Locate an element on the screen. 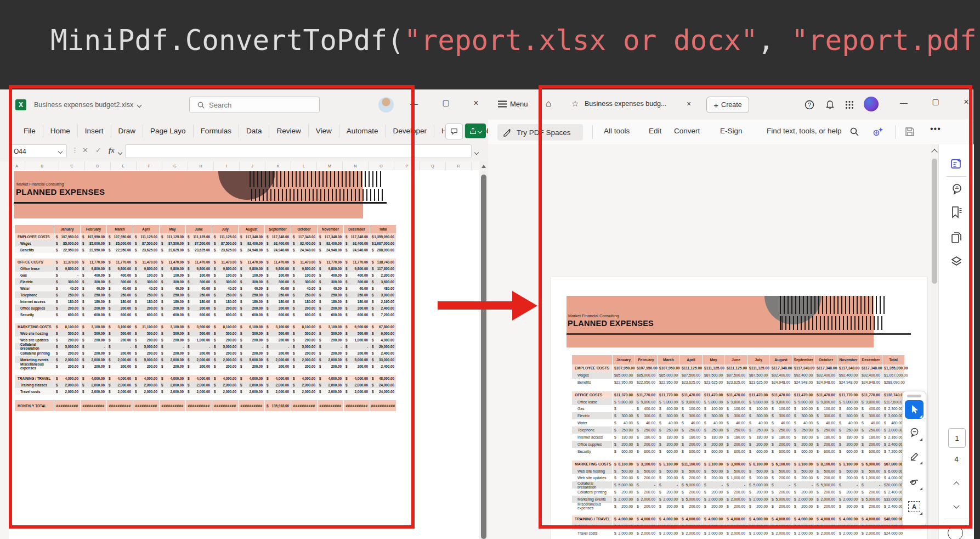 The image size is (980, 539). table-cell: $8,100.00 is located at coordinates (225, 327).